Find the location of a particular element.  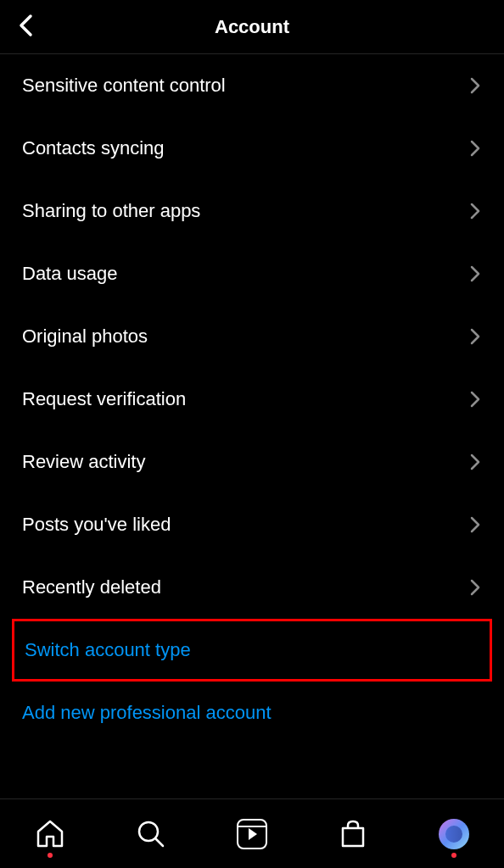

settings-item-label: Sensitive content control is located at coordinates (124, 86).